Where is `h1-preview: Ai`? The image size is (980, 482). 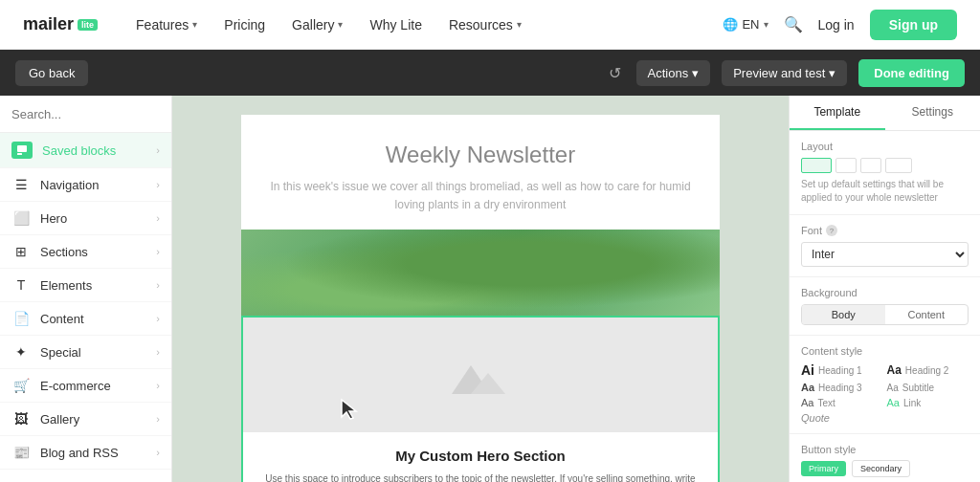
h1-preview: Ai is located at coordinates (808, 370).